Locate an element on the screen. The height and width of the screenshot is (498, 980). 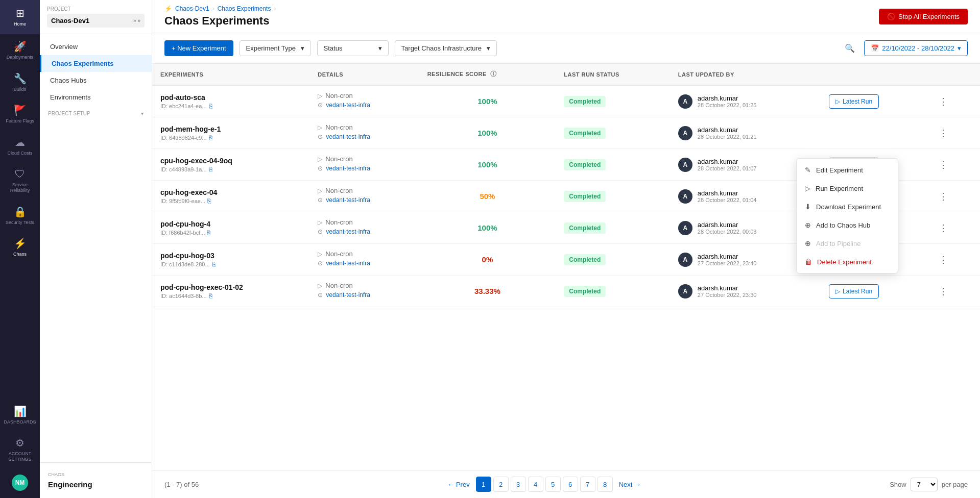
context-edit-experiment: ✎ Edit Experiment is located at coordinates (847, 170).